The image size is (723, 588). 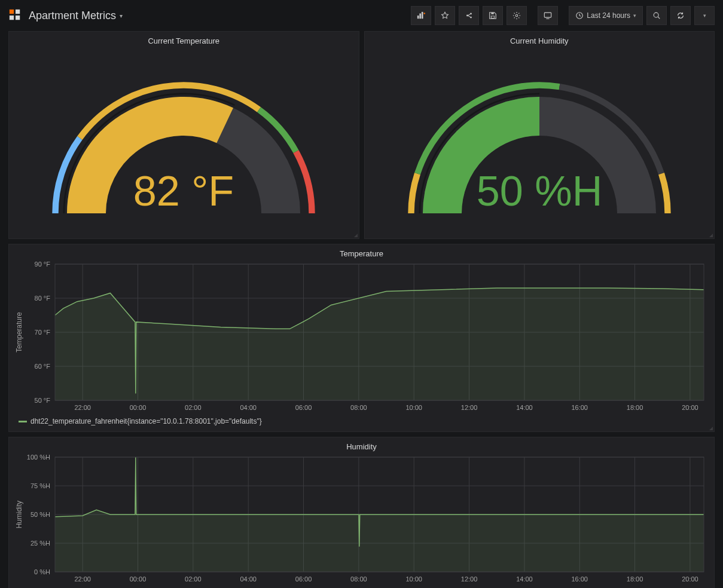 I want to click on svg-text: 25 %H, so click(x=41, y=543).